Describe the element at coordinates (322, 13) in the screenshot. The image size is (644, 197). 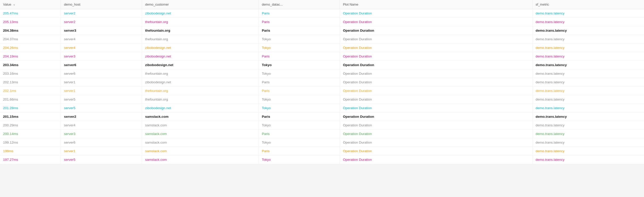
I see `table-row: 205.47msserver2zibobodesign.netParisOper…` at that location.